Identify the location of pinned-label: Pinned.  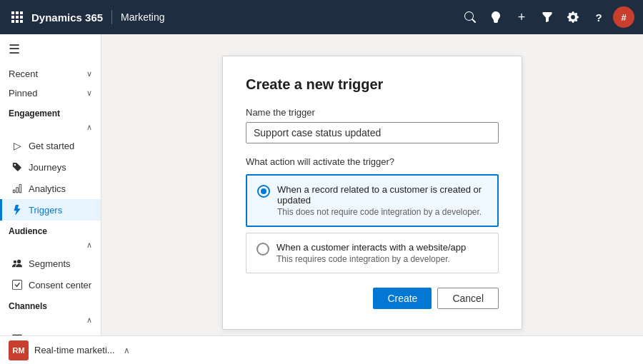
(23, 93).